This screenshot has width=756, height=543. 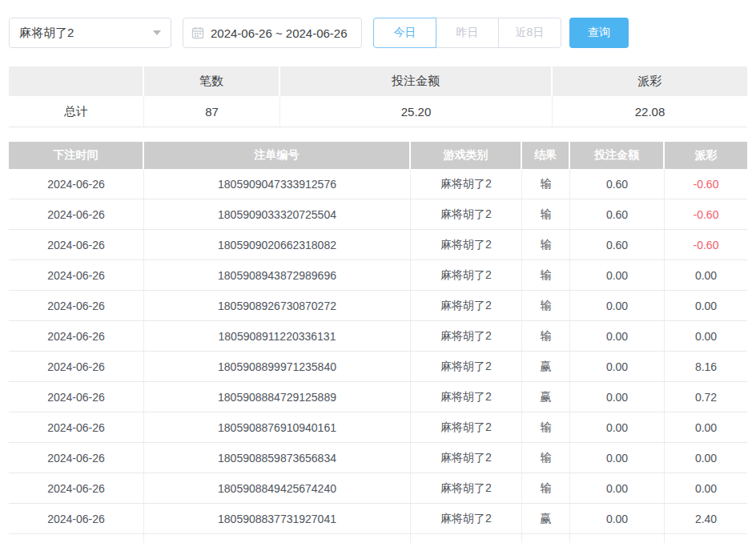 I want to click on cell-payout: 0.72, so click(x=706, y=397).